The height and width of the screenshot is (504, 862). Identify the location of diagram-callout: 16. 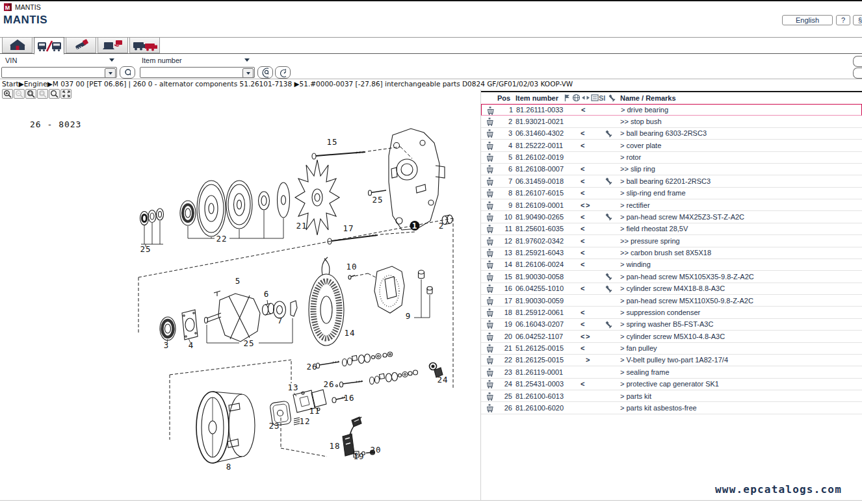
(348, 397).